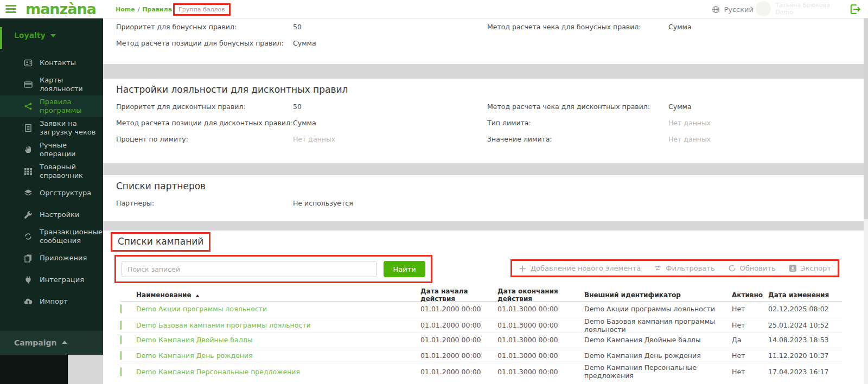 This screenshot has height=384, width=868. Describe the element at coordinates (28, 106) in the screenshot. I see `share-icon` at that location.